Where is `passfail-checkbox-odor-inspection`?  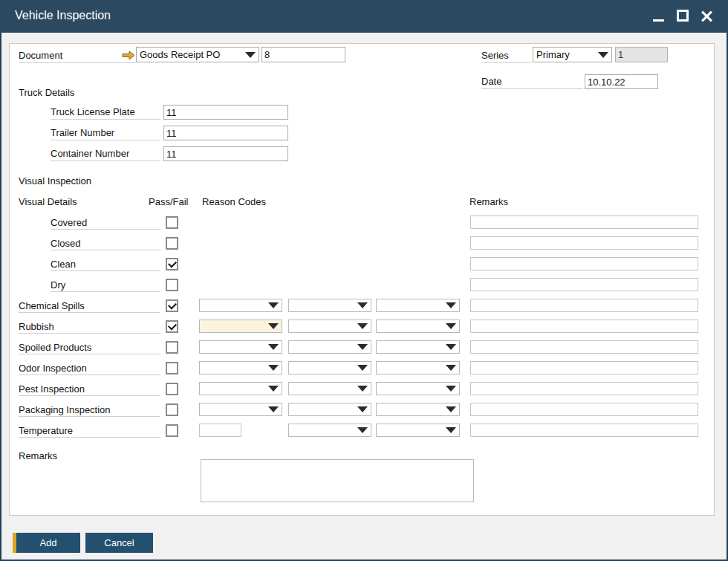 passfail-checkbox-odor-inspection is located at coordinates (172, 369).